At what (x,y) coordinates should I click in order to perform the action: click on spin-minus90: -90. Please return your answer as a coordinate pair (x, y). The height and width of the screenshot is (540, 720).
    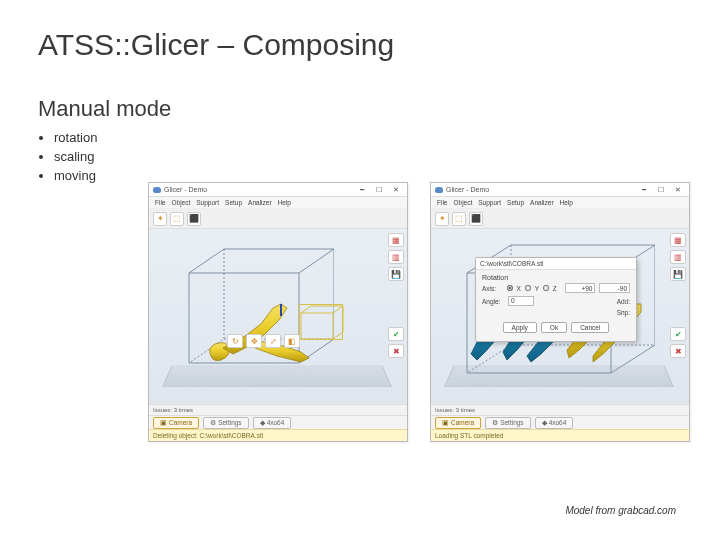
    Looking at the image, I should click on (614, 288).